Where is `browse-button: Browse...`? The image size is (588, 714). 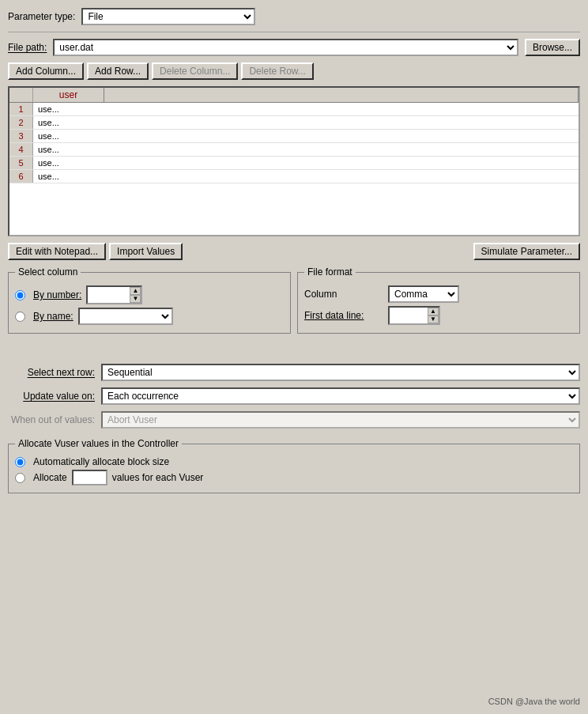
browse-button: Browse... is located at coordinates (552, 47).